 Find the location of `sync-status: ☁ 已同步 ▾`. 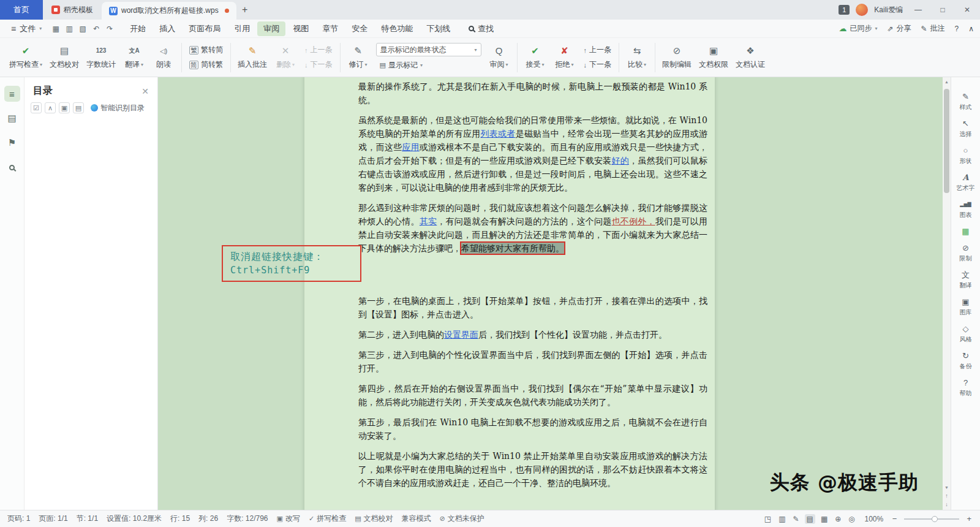

sync-status: ☁ 已同步 ▾ is located at coordinates (858, 28).